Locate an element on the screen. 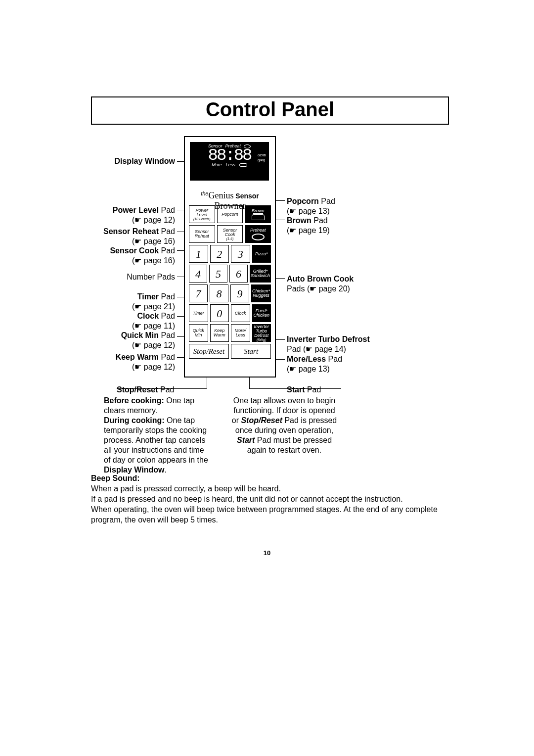 The image size is (534, 756). sensor-reheat-pad: Sensor Reheat is located at coordinates (202, 234).